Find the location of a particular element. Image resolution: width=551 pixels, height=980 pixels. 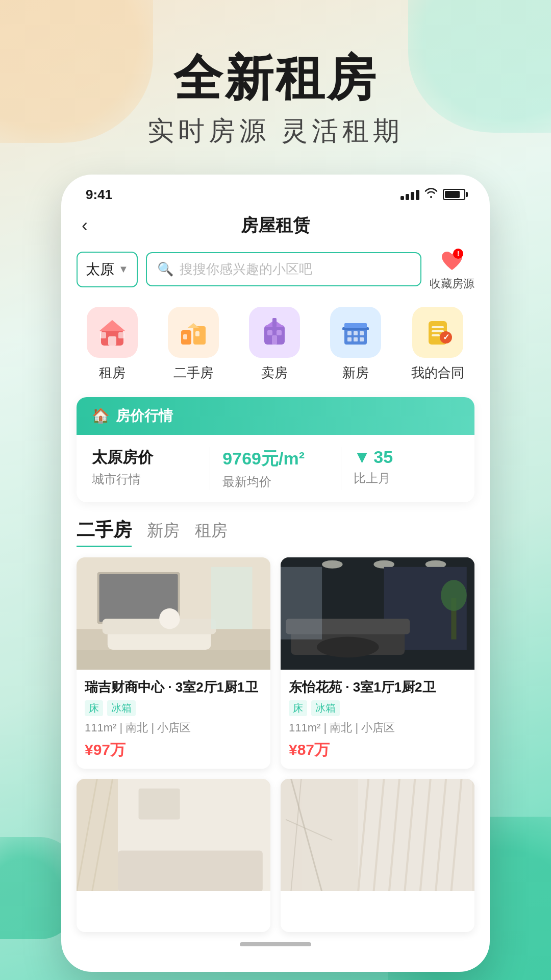

city-selector: 太原 ▼ is located at coordinates (107, 270).